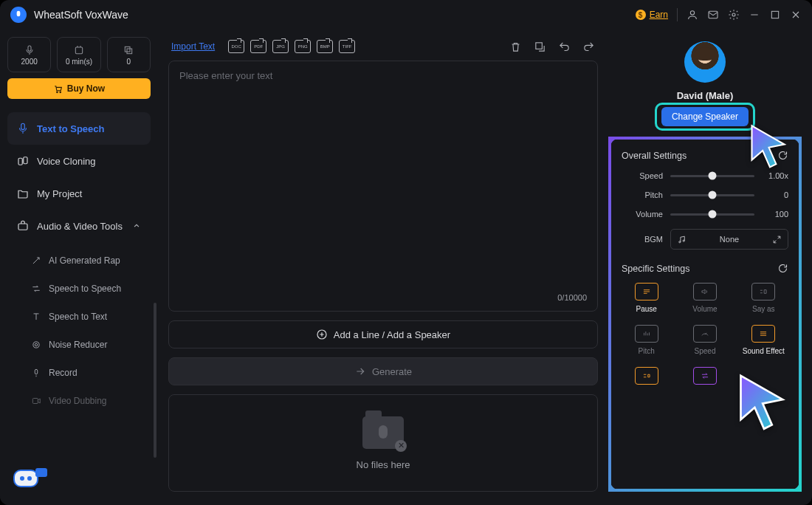 The height and width of the screenshot is (505, 812). Describe the element at coordinates (763, 351) in the screenshot. I see `specific-sfx-label: Sound Effect` at that location.